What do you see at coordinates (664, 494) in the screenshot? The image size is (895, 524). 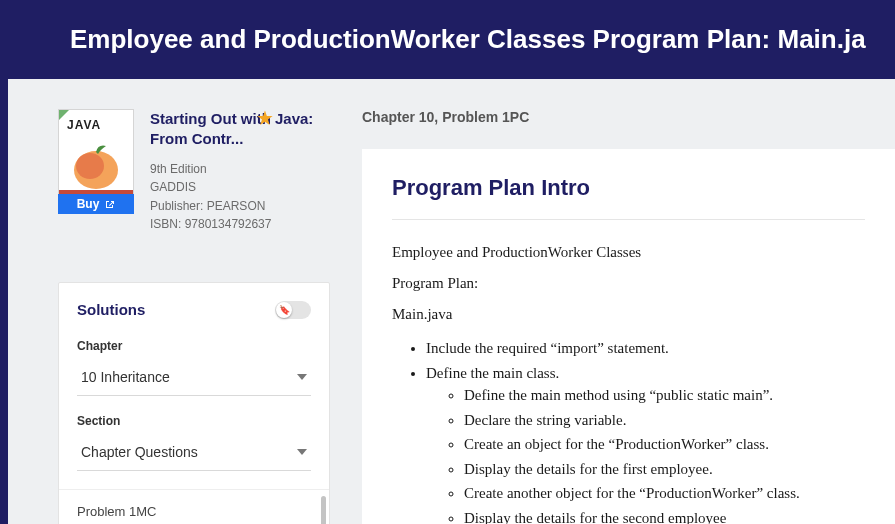 I see `list-item: Create another object for the “Productio…` at bounding box center [664, 494].